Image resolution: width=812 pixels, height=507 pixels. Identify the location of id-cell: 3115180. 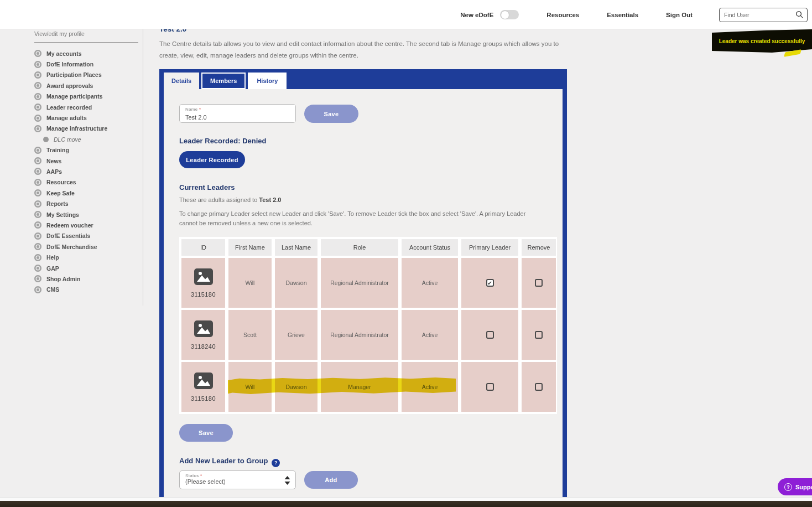
(204, 387).